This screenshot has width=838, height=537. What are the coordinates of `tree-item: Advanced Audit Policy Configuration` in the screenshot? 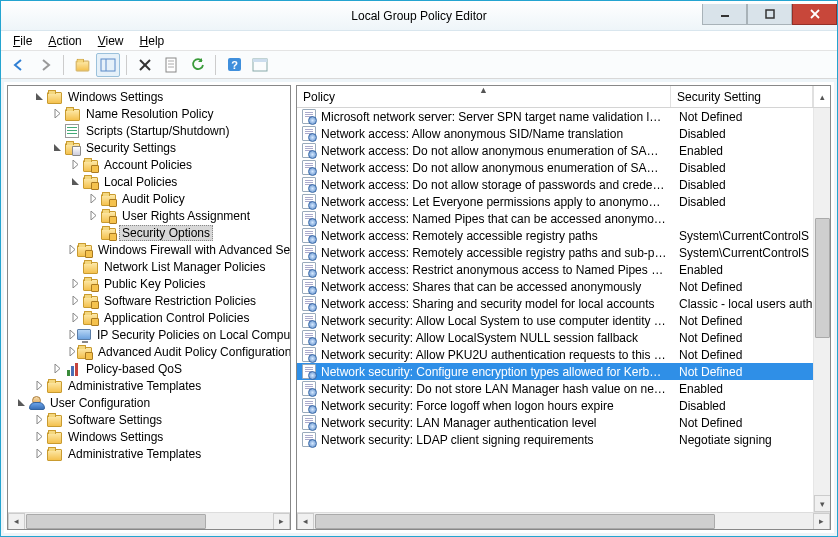 It's located at (149, 352).